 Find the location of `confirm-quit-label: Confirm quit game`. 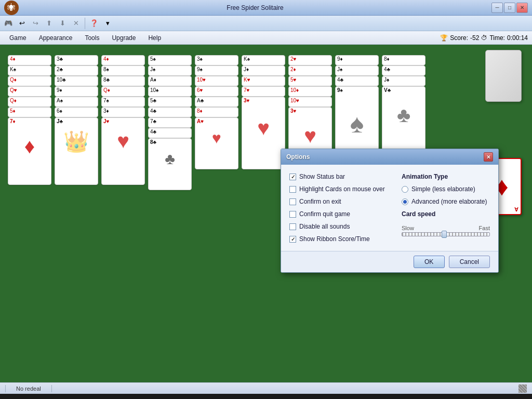

confirm-quit-label: Confirm quit game is located at coordinates (325, 214).